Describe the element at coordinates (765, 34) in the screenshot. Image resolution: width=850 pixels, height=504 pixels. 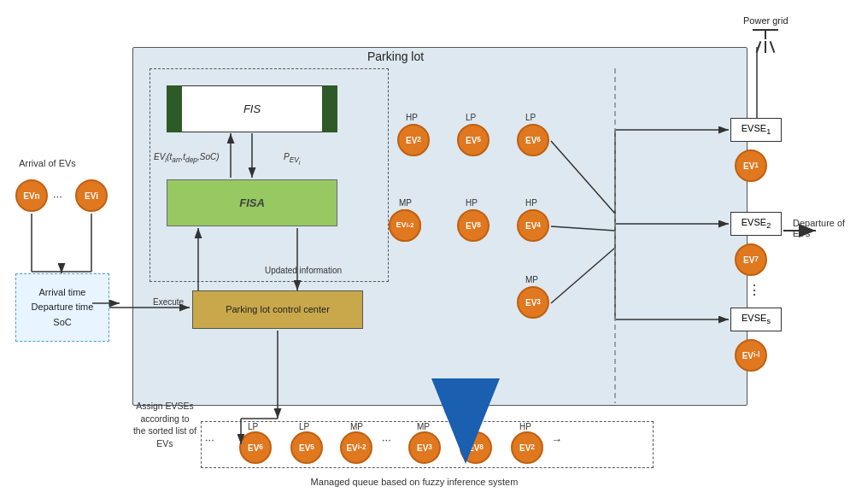
I see `power-grid: Power grid` at that location.